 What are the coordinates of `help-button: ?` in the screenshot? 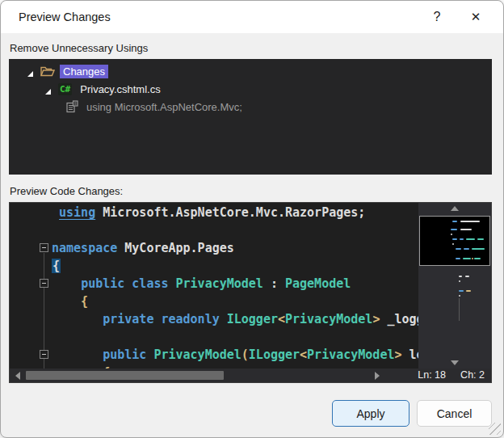 It's located at (437, 17).